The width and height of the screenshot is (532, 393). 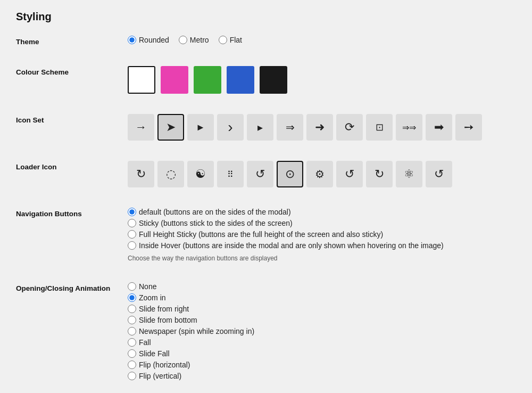 What do you see at coordinates (230, 40) in the screenshot?
I see `theme-option-flat: Flat` at bounding box center [230, 40].